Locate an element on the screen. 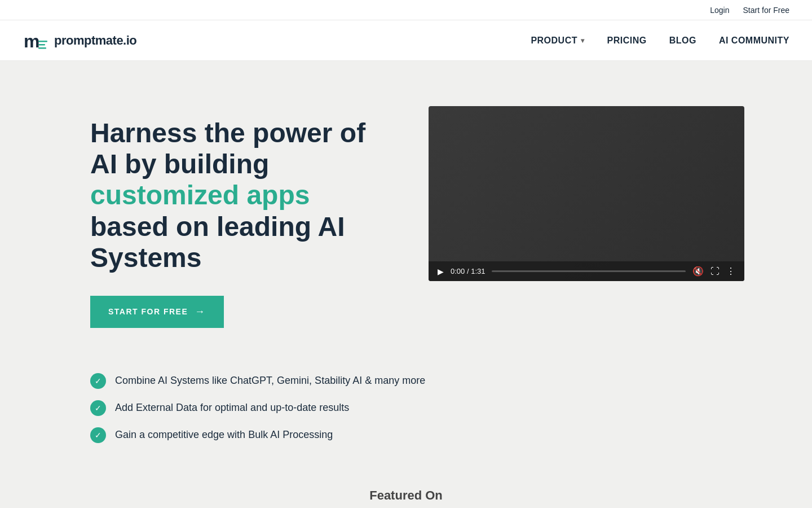 The width and height of the screenshot is (812, 508). hero-title-part1: Harness the power of AI by building is located at coordinates (228, 148).